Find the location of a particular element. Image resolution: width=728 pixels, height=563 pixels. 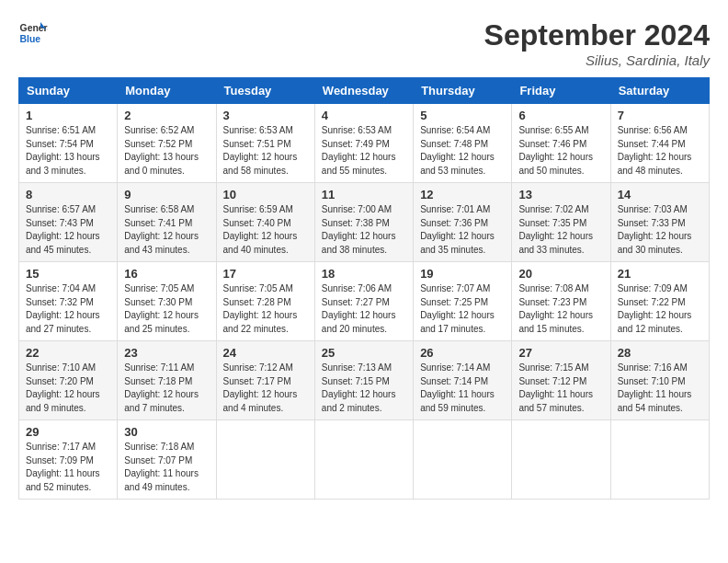

calendar-cell: 5Sunrise: 6:54 AMSunset: 7:48 PMDaylight… is located at coordinates (463, 144).